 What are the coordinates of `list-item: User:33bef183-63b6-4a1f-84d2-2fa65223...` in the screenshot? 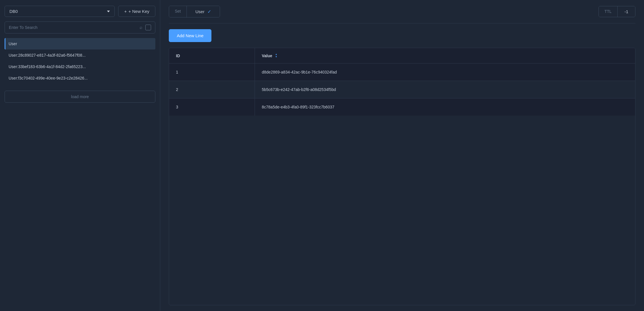 It's located at (80, 67).